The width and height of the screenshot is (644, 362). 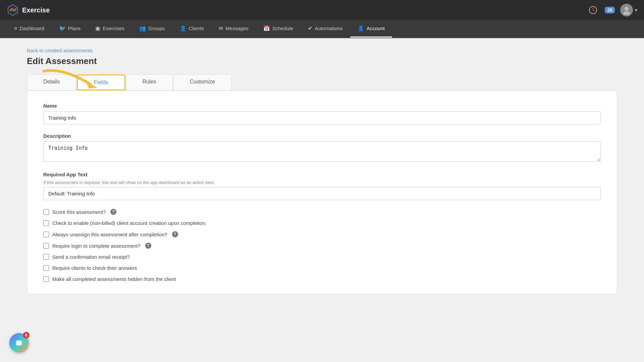 I want to click on exercises-icon: ▣, so click(x=98, y=28).